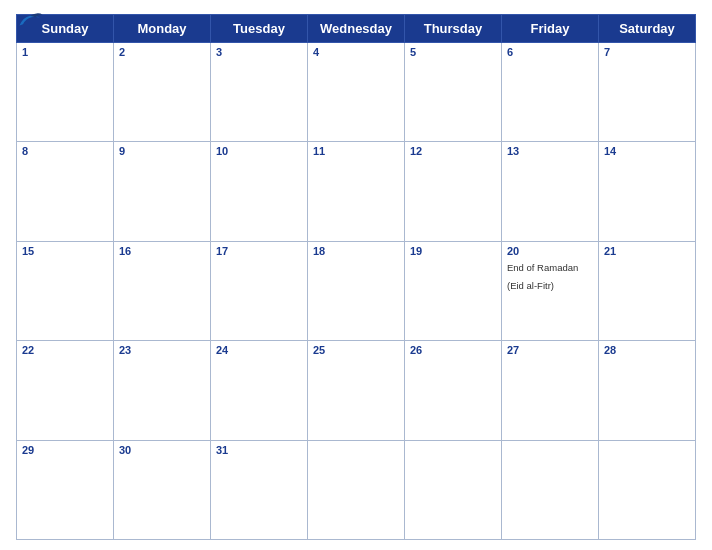 This screenshot has width=712, height=550. I want to click on day-number: 17, so click(259, 251).